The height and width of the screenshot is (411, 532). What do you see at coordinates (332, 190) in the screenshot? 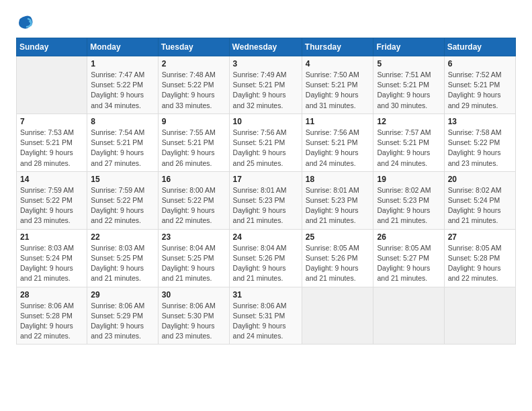
I see `sunrise-label: Sunrise: 8:01 AM` at bounding box center [332, 190].